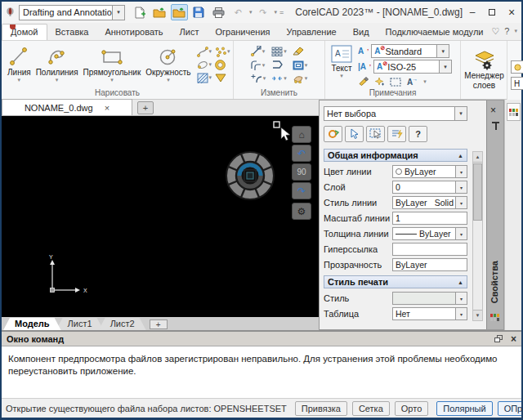 The width and height of the screenshot is (523, 420). What do you see at coordinates (301, 78) in the screenshot?
I see `edit-points-tool: ▾` at bounding box center [301, 78].